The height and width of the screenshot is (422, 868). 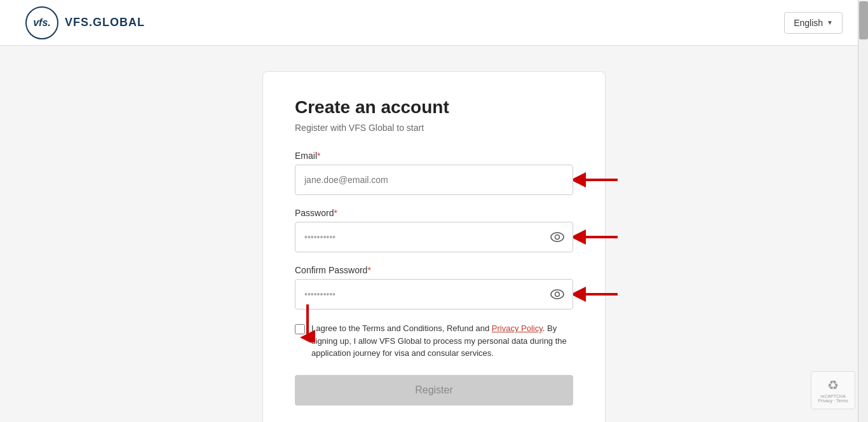 What do you see at coordinates (434, 156) in the screenshot?
I see `email-label: Email*` at bounding box center [434, 156].